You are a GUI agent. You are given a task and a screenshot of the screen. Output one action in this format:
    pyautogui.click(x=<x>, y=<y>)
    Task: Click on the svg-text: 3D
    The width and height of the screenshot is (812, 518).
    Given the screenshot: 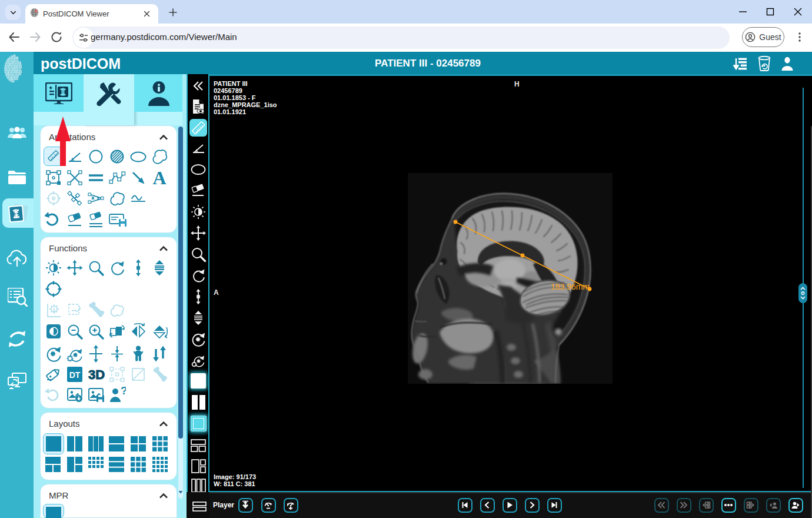 What is the action you would take?
    pyautogui.click(x=96, y=374)
    